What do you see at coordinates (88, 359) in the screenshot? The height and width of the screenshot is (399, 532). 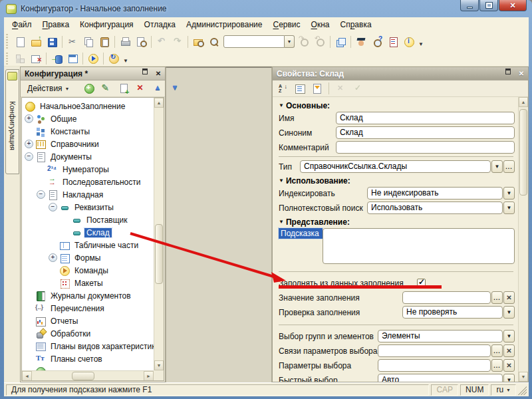 I see `tree-item-Планы счетов: Планы счетов` at bounding box center [88, 359].